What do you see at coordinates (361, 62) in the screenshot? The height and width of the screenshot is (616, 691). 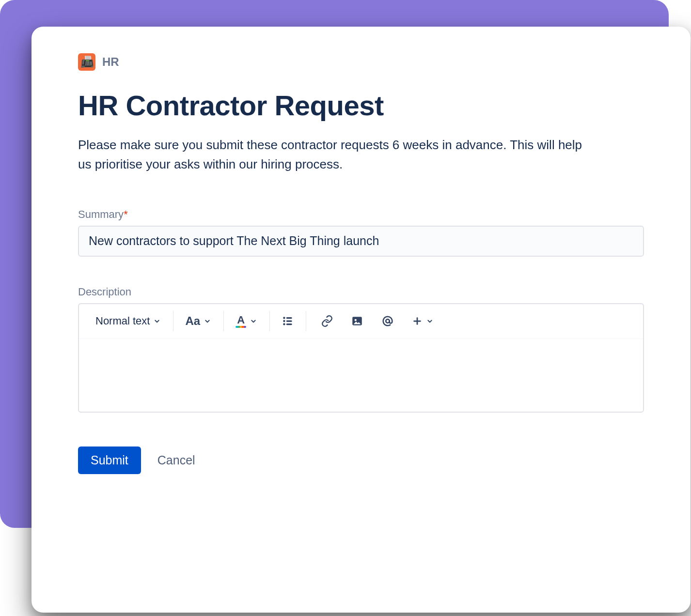 I see `breadcrumb: 📠 HR` at bounding box center [361, 62].